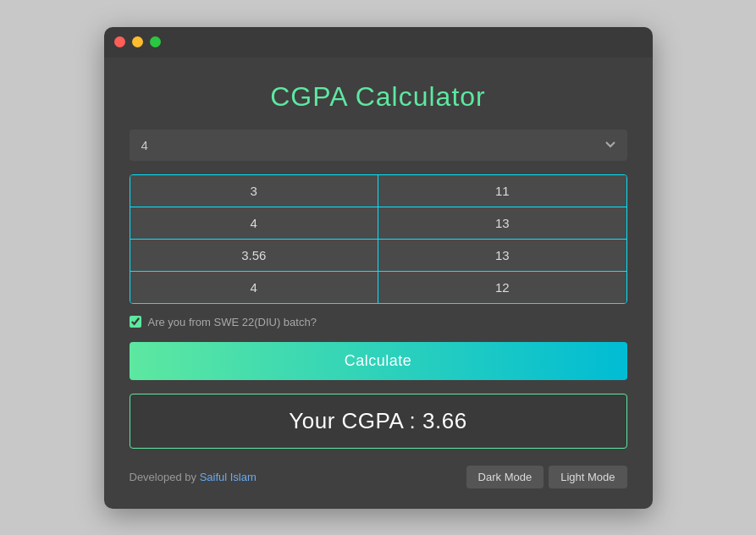 This screenshot has height=535, width=756. What do you see at coordinates (232, 322) in the screenshot?
I see `batch-checkbox-label: Are you from SWE 22(DIU) batch?` at bounding box center [232, 322].